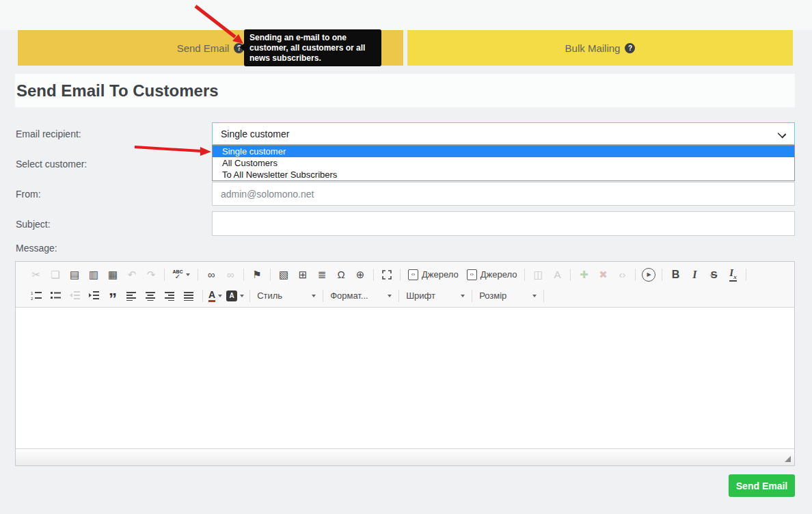 The image size is (812, 514). What do you see at coordinates (230, 275) in the screenshot?
I see `unlink-icon: ∞` at bounding box center [230, 275].